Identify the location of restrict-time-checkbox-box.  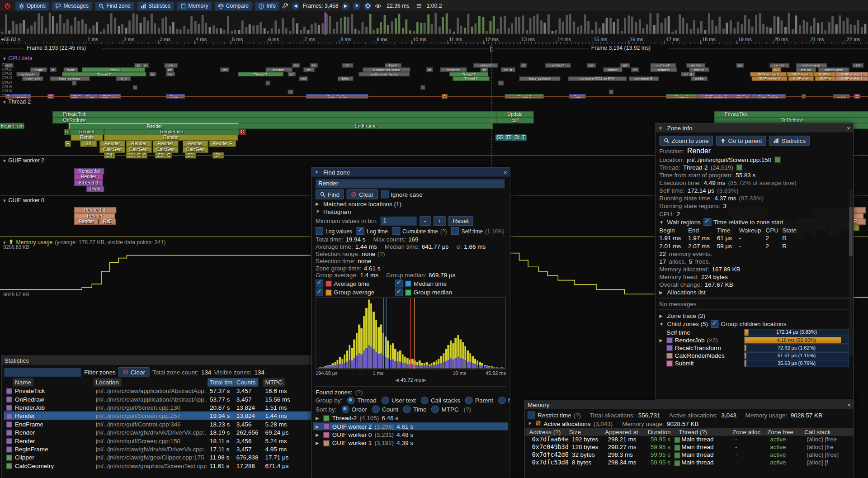
(532, 415).